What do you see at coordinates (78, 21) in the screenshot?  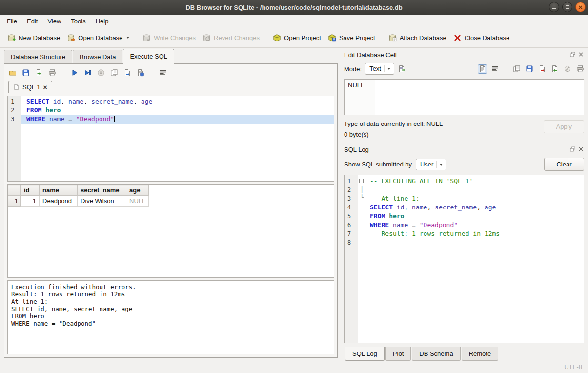 I see `menu-tools: Tools` at bounding box center [78, 21].